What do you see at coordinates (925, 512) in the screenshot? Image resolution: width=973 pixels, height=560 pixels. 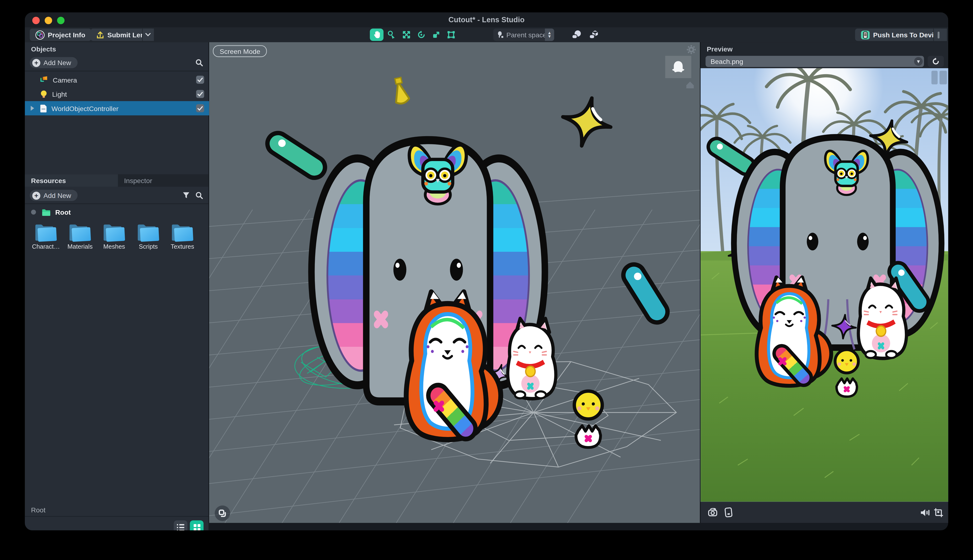 I see `mute-button` at bounding box center [925, 512].